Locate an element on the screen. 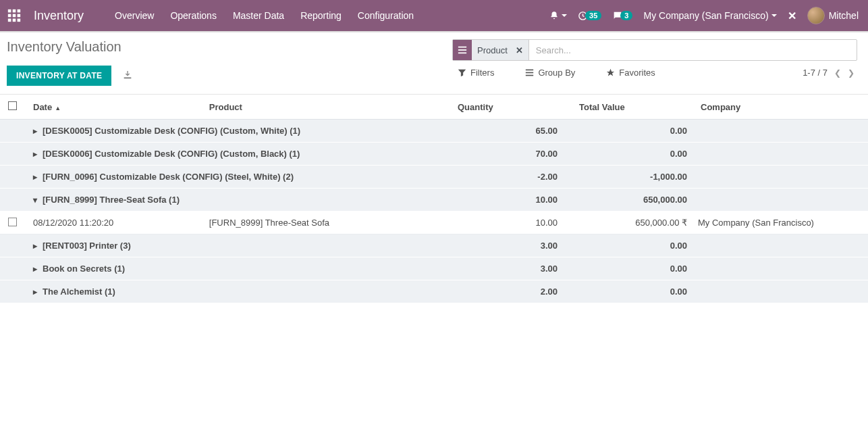 This screenshot has height=423, width=868. favorites-button: Favorites is located at coordinates (636, 73).